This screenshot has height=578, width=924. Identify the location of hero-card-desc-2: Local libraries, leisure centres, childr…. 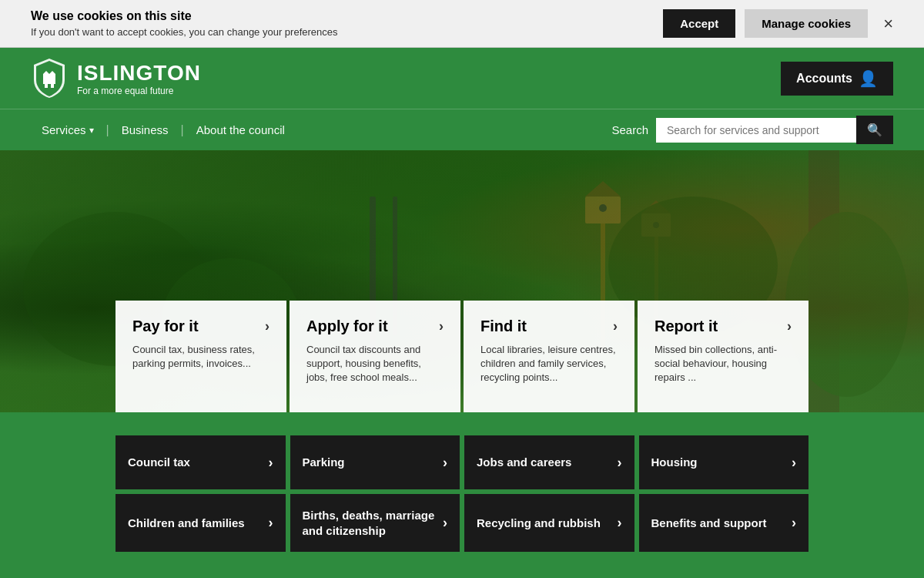
(549, 364).